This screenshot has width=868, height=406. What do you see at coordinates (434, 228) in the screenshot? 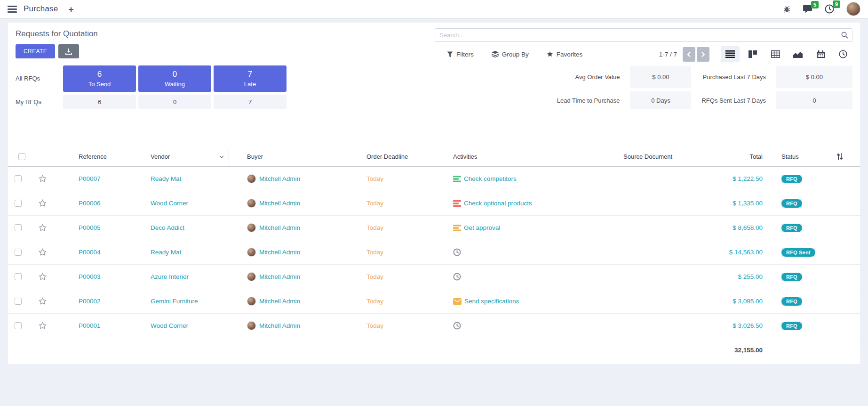
I see `table-row: P00005 Deco Addict Mitchell Admin Today …` at bounding box center [434, 228].